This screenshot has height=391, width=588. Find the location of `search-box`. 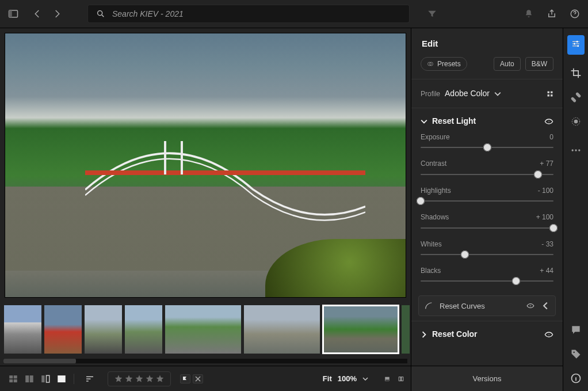

search-box is located at coordinates (249, 14).